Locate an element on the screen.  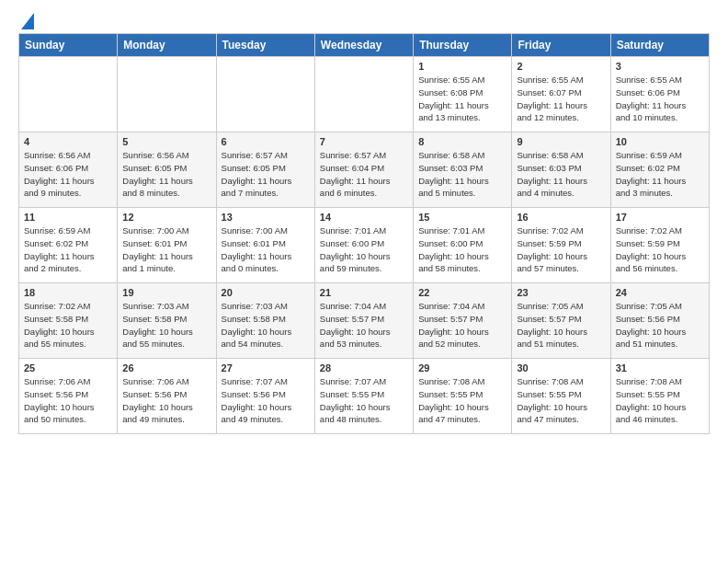
day-number: 31 is located at coordinates (660, 368).